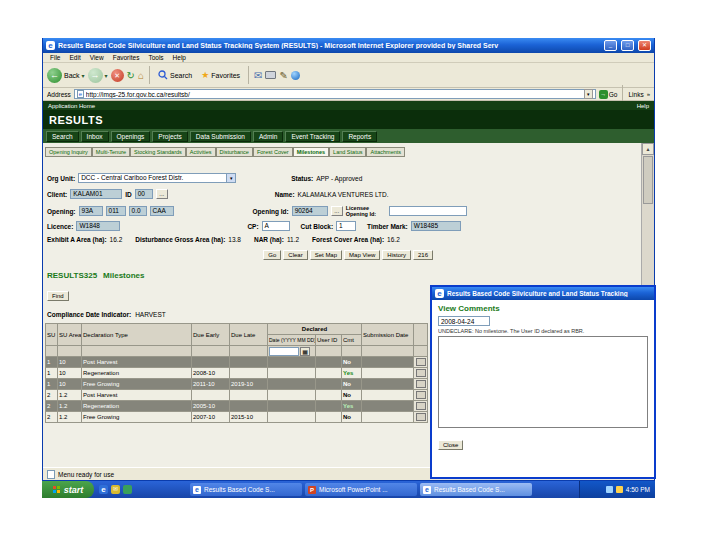  Describe the element at coordinates (72, 106) in the screenshot. I see `application-home-link: Application Home` at that location.